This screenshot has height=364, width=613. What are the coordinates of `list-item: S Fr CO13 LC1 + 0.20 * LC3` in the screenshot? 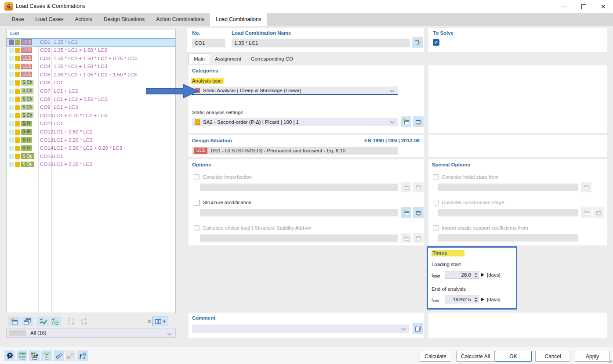 It's located at (91, 141).